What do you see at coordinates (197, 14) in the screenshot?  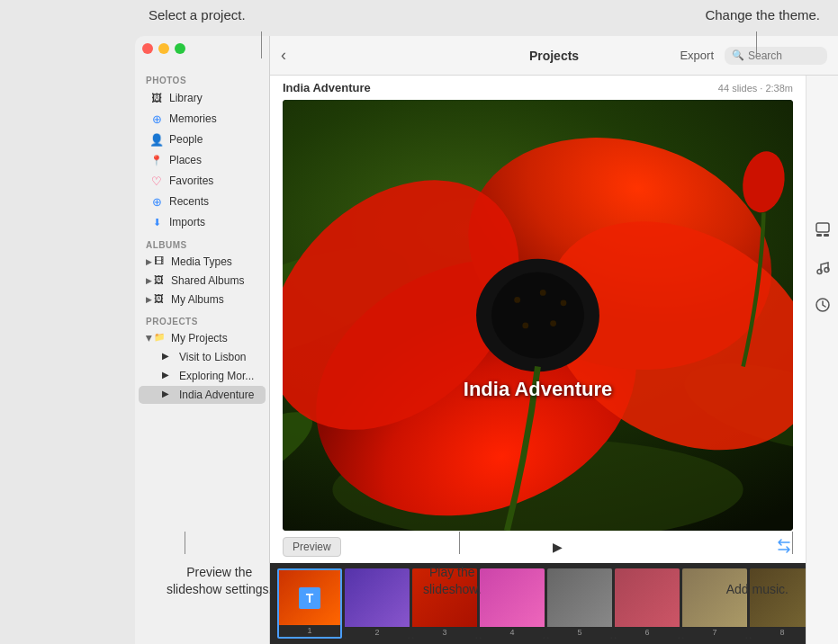 I see `select-project-tooltip: Select a project.` at bounding box center [197, 14].